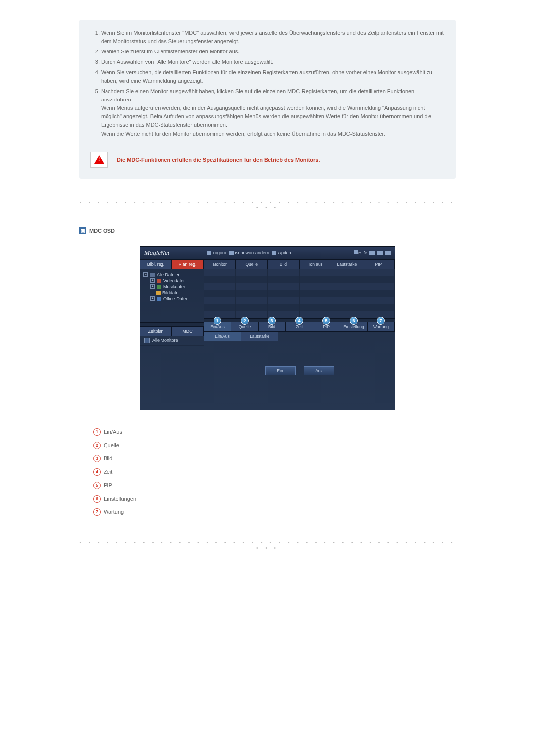 The height and width of the screenshot is (756, 535). Describe the element at coordinates (380, 253) in the screenshot. I see `window-max-icon` at that location.